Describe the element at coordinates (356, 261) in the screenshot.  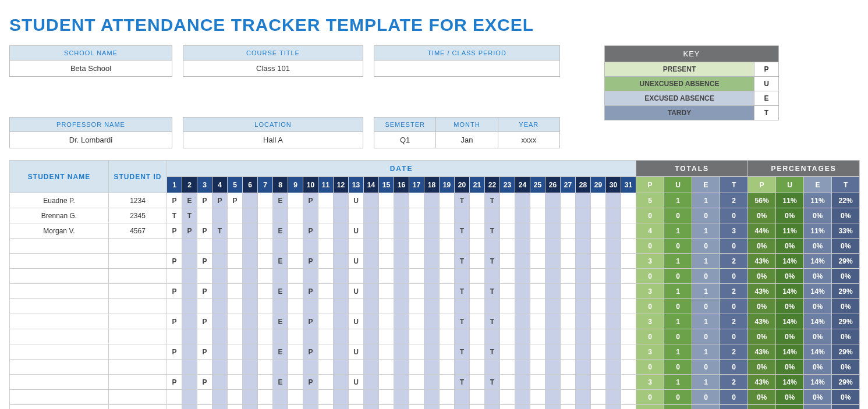
I see `day-cell: U` at that location.